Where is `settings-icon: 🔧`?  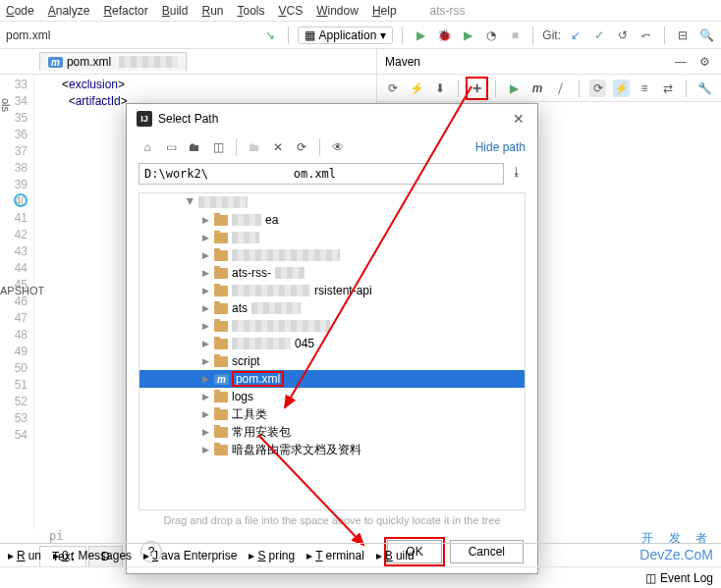 settings-icon: 🔧 is located at coordinates (705, 88).